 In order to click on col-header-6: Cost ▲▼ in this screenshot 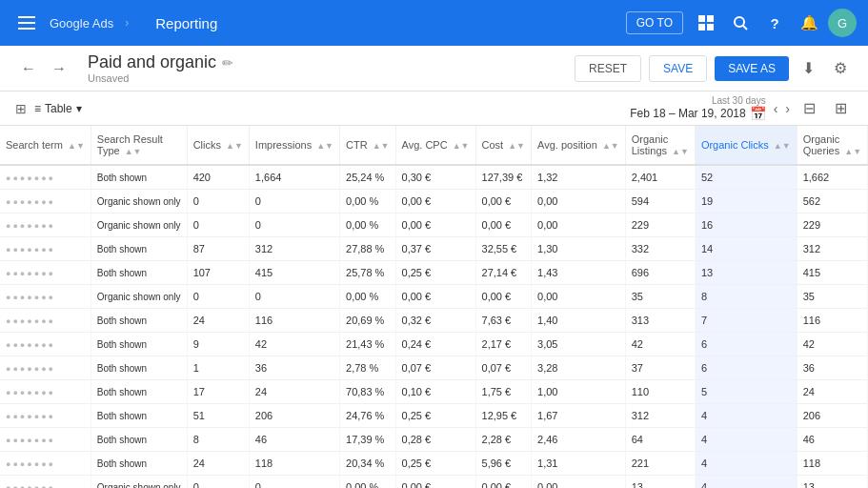, I will do `click(503, 145)`.